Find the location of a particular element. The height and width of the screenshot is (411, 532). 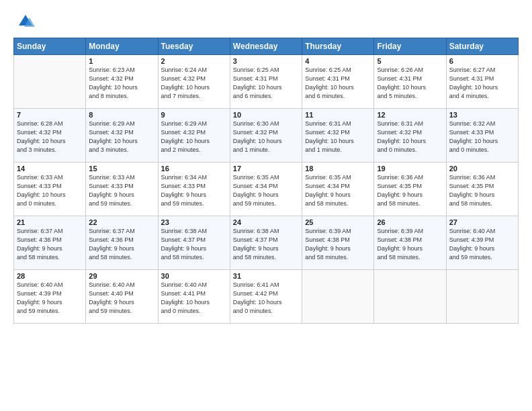

calendar-day-9: 9Sunrise: 6:29 AMSunset: 4:32 PMDaylight… is located at coordinates (193, 136).